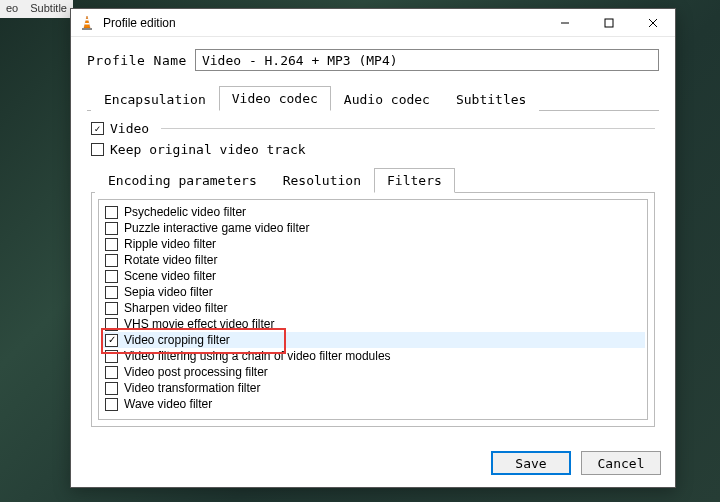 The width and height of the screenshot is (720, 502). What do you see at coordinates (36, 9) in the screenshot?
I see `background-app-menu: eo Subtitle` at bounding box center [36, 9].